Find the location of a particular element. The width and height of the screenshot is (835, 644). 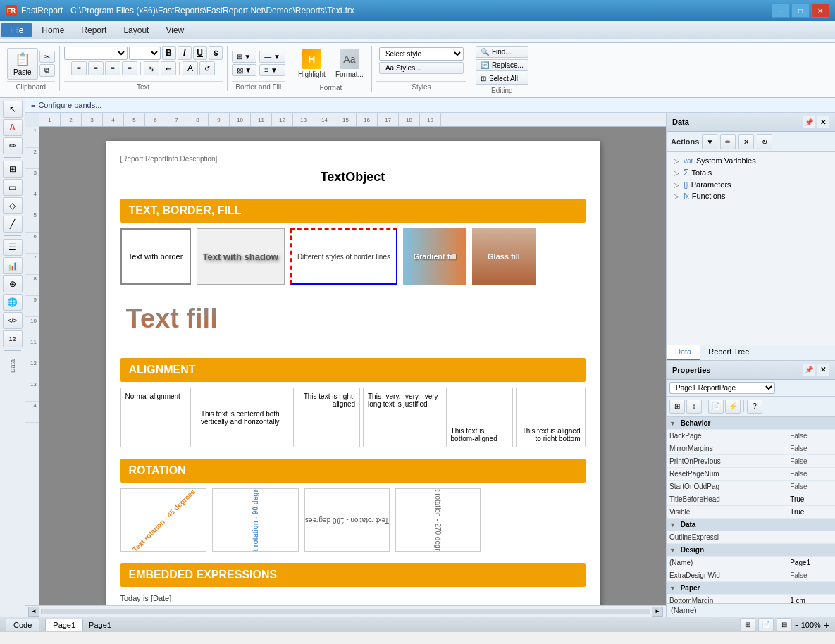

shape-tool-button: ◇ is located at coordinates (13, 206).